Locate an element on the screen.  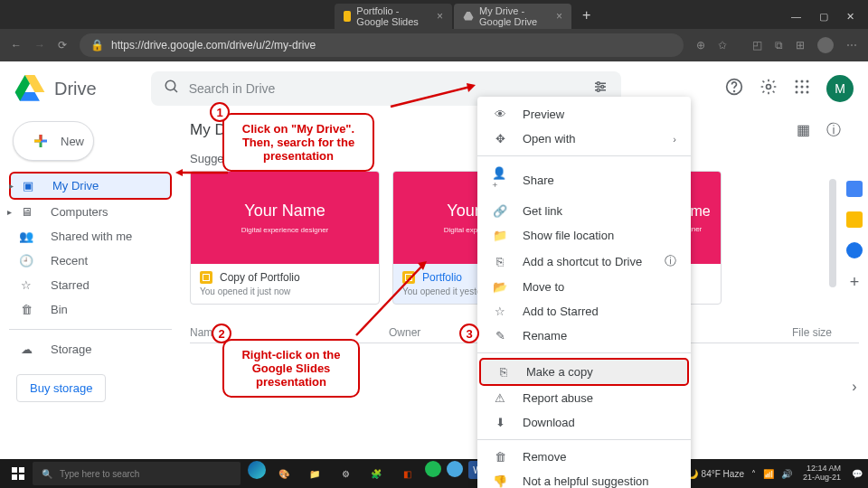
ctx-make-copy: ⎘Make a copy is located at coordinates (584, 372).